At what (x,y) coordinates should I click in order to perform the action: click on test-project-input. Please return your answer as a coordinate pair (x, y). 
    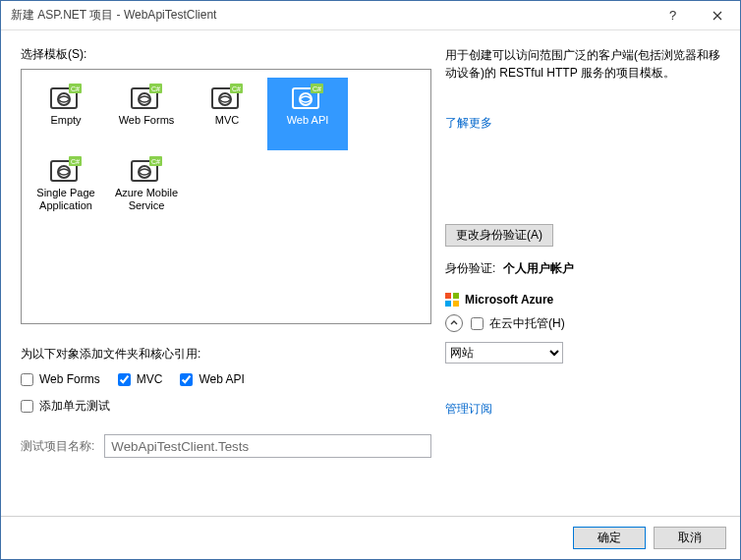
    Looking at the image, I should click on (267, 446).